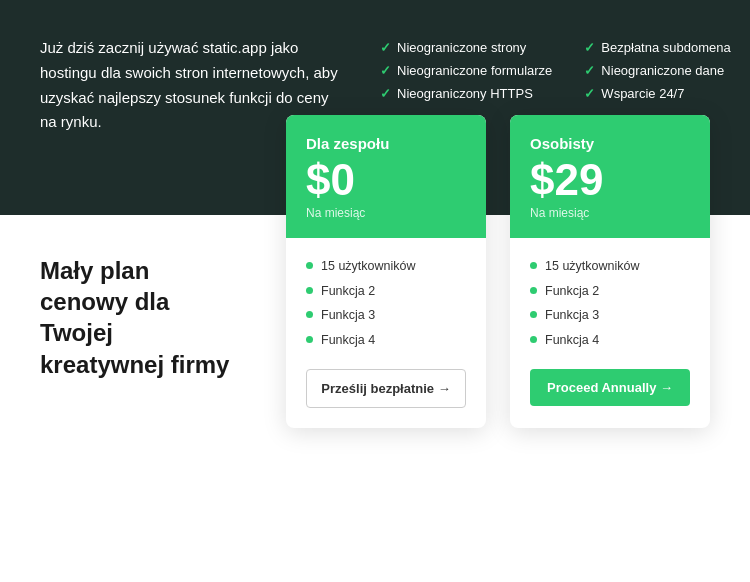 This screenshot has width=750, height=582. Describe the element at coordinates (610, 176) in the screenshot. I see `card-header: Osobisty $29 Na miesiąc` at that location.